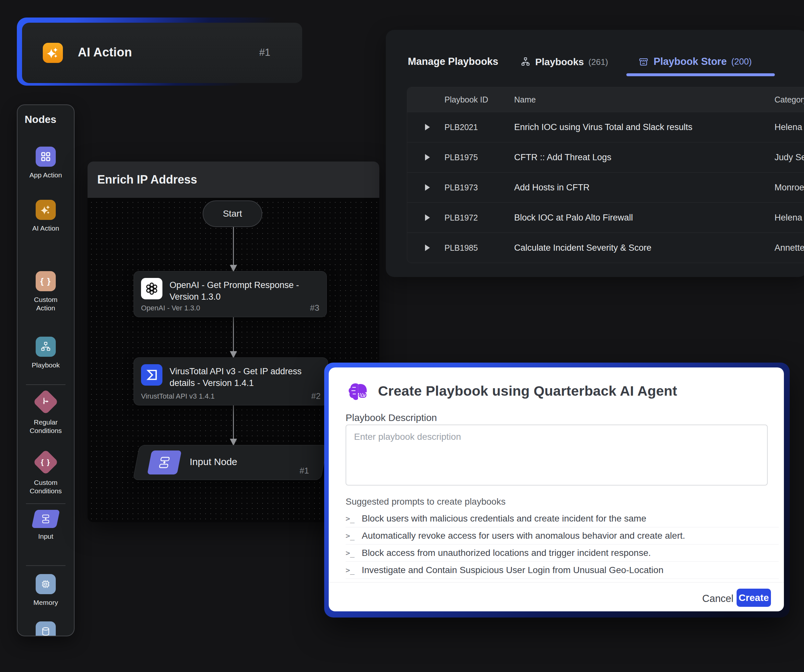 The height and width of the screenshot is (672, 804). I want to click on playbook-description-label: Playbook Description, so click(391, 418).